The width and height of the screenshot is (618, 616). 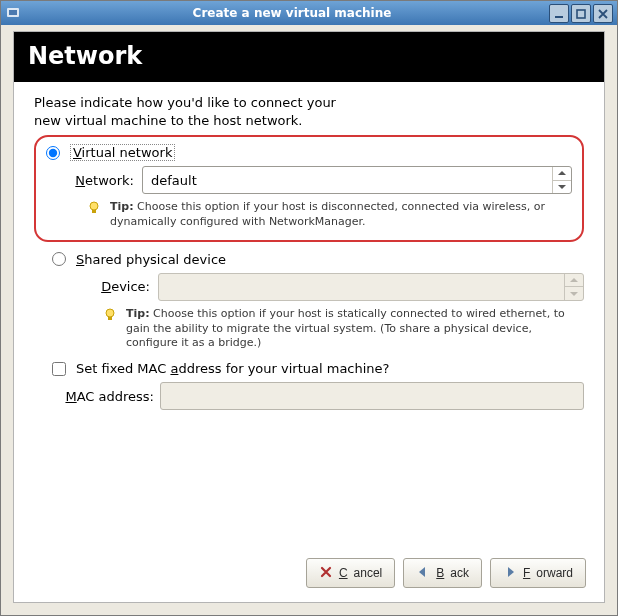 What do you see at coordinates (13, 13) in the screenshot?
I see `app-icon` at bounding box center [13, 13].